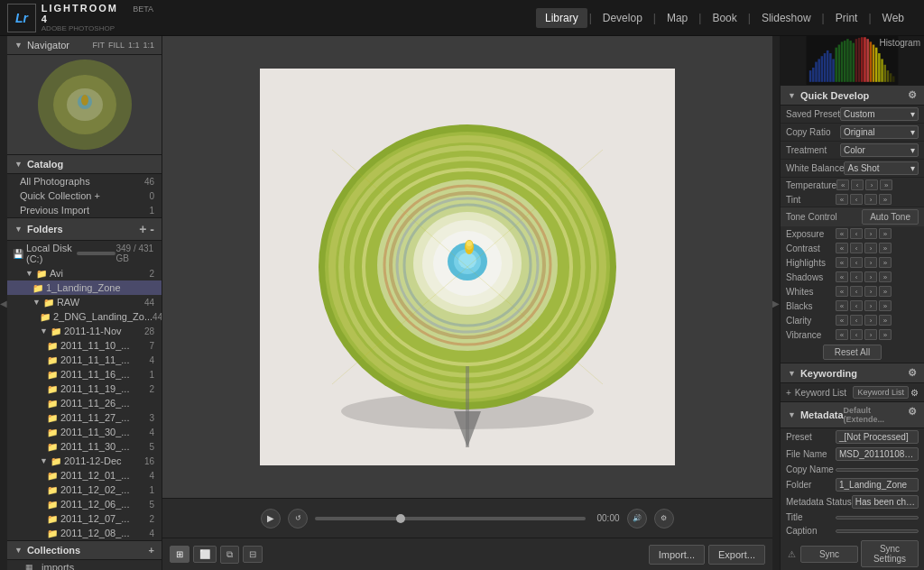  Describe the element at coordinates (912, 373) in the screenshot. I see `kw-gear: ⚙` at that location.